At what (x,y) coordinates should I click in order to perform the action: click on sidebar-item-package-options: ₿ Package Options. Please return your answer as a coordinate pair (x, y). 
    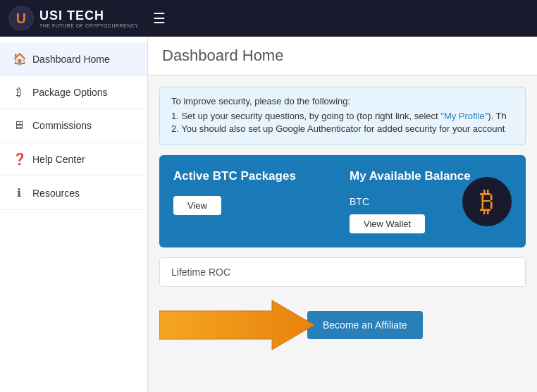
    Looking at the image, I should click on (73, 93).